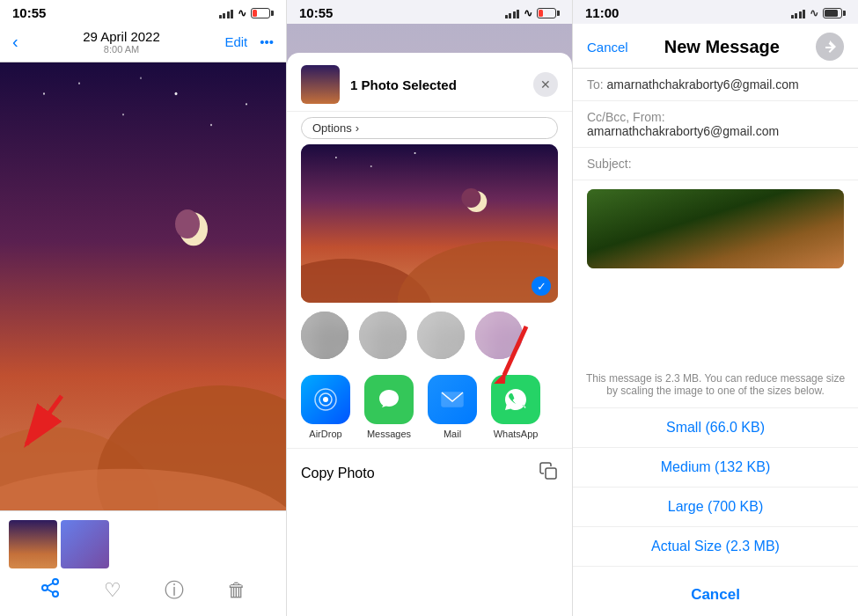  Describe the element at coordinates (429, 128) in the screenshot. I see `options-button: Options ›` at that location.